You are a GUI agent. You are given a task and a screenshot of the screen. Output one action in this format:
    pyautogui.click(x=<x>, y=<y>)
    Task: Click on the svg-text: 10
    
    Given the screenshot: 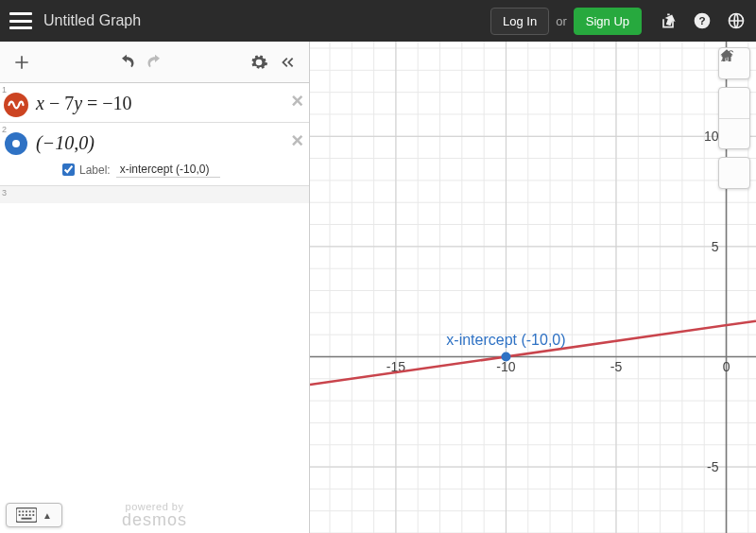 What is the action you would take?
    pyautogui.click(x=712, y=136)
    